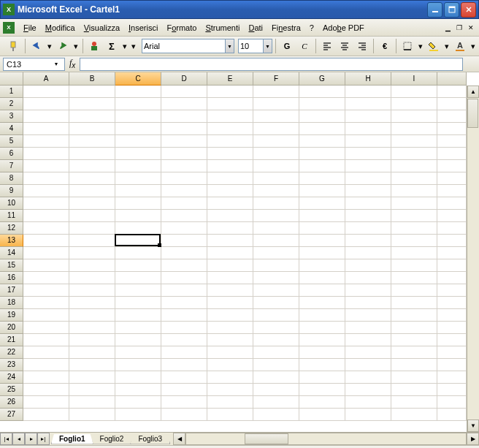  What do you see at coordinates (12, 365) in the screenshot?
I see `row-header-23: 23` at bounding box center [12, 365].